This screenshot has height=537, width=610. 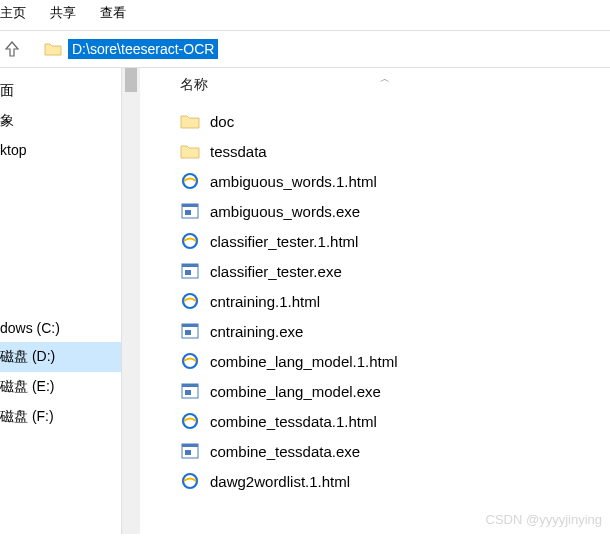 I want to click on file-name: doc, so click(x=222, y=122).